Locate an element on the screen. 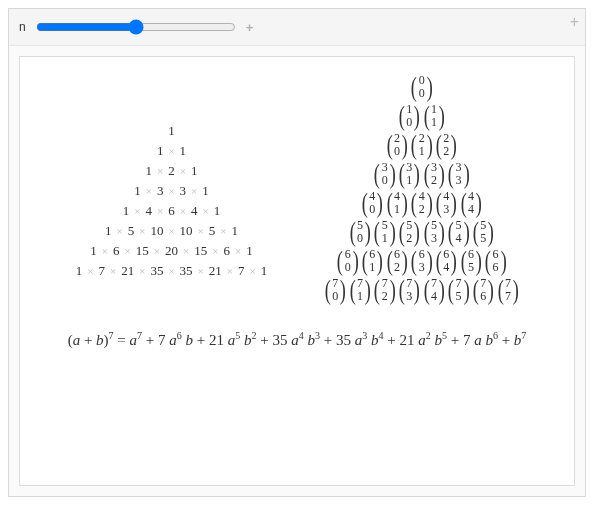 This screenshot has height=518, width=594. pascal-numeric-row: 1×4×6×4×1 is located at coordinates (172, 211).